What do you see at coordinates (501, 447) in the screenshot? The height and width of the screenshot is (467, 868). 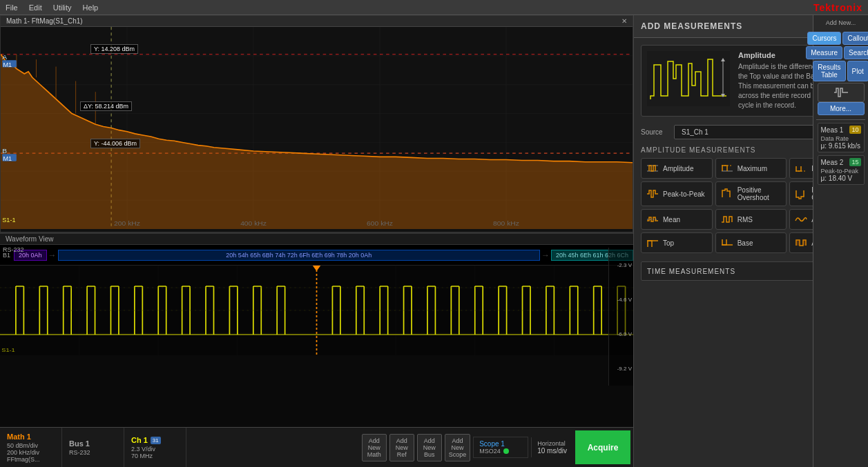 I see `scope-info: Scope 1 MSO24` at bounding box center [501, 447].